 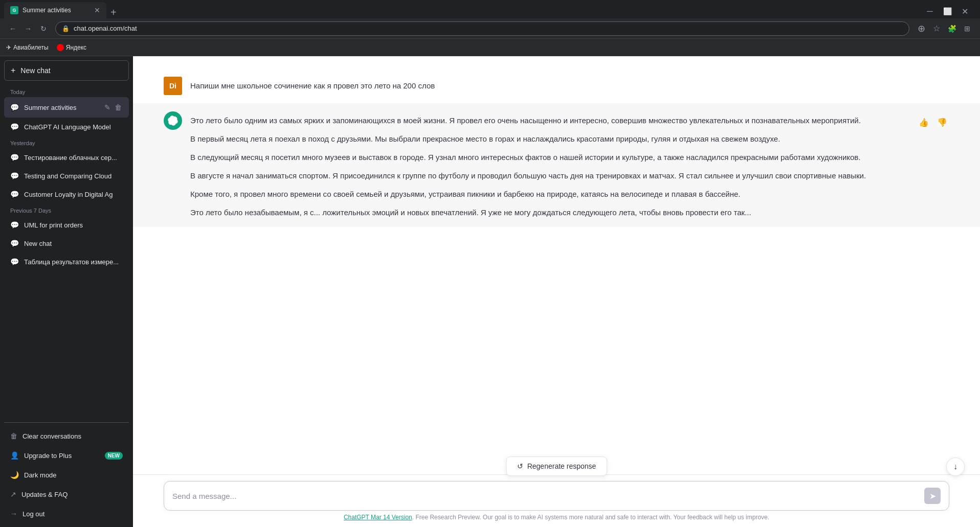 What do you see at coordinates (118, 107) in the screenshot?
I see `delete-chat-button: 🗑` at bounding box center [118, 107].